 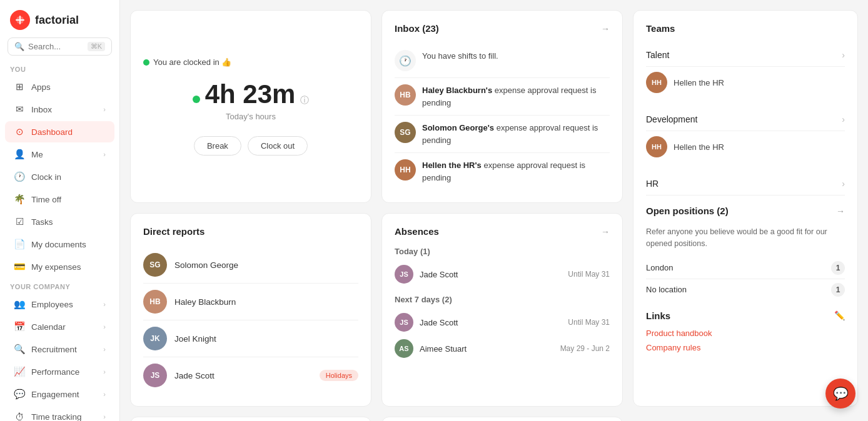 I want to click on direct-reports-card: Direct reports SG Solomon George HB Hale…, so click(x=251, y=310).